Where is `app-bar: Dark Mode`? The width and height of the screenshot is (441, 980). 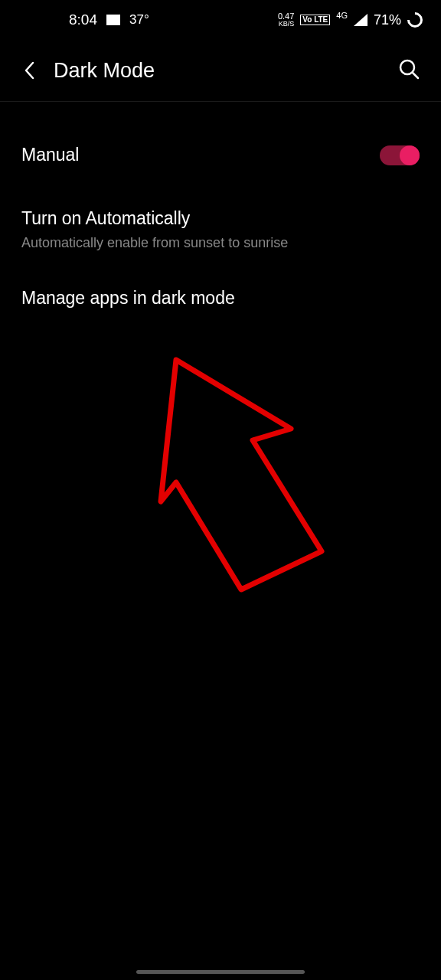
app-bar: Dark Mode is located at coordinates (220, 70).